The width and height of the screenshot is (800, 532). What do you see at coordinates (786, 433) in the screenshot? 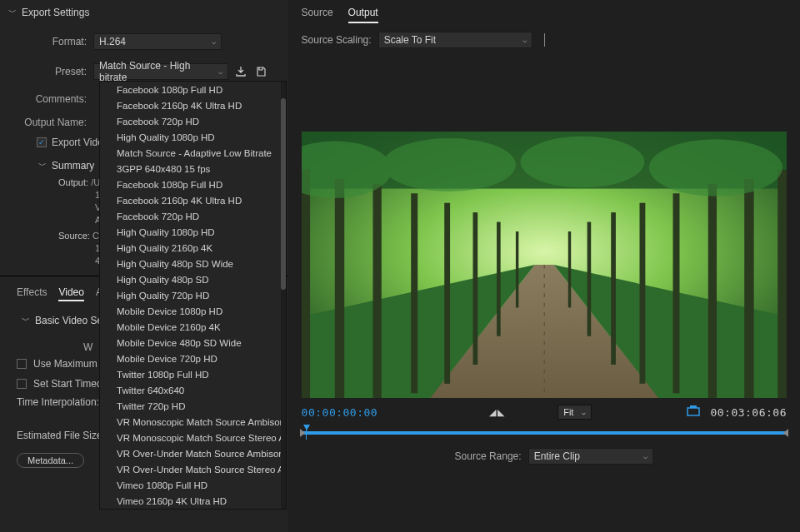
I see `out-handle` at bounding box center [786, 433].